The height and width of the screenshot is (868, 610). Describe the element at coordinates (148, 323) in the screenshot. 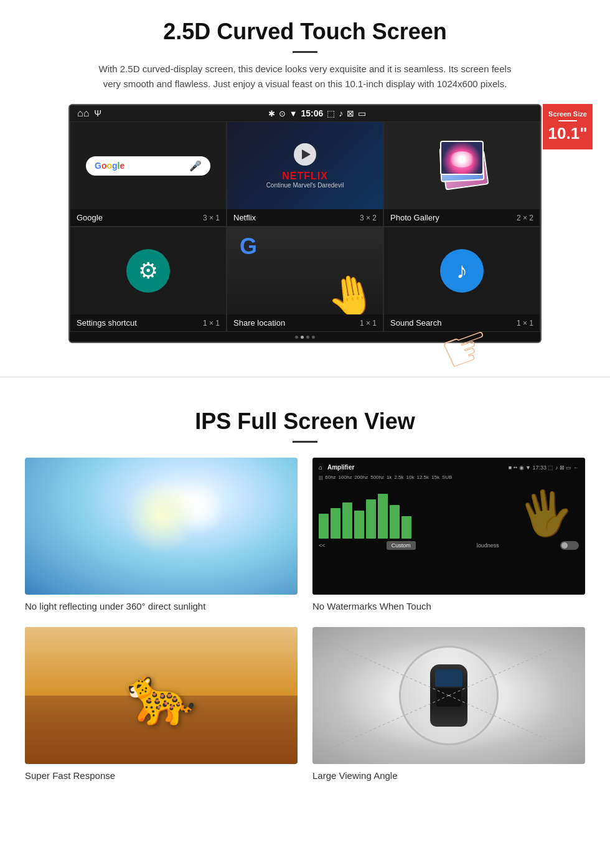

I see `settings-cell-label: Settings shortcut 1 × 1` at that location.